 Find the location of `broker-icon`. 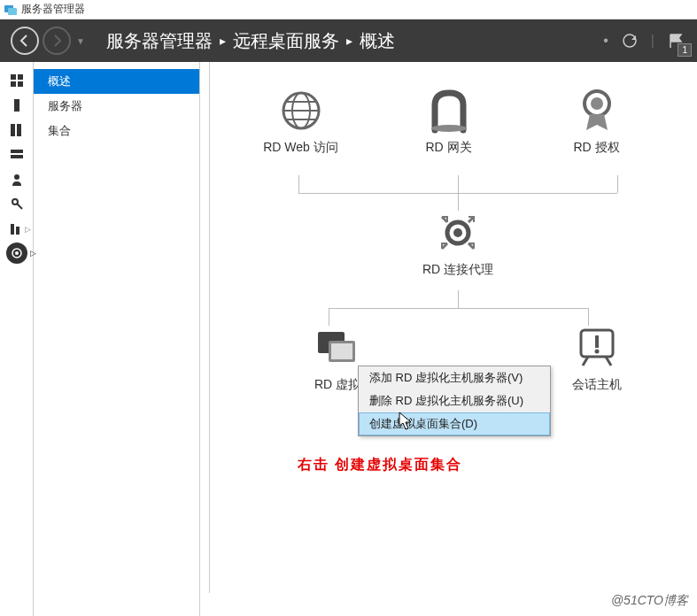

broker-icon is located at coordinates (458, 233).